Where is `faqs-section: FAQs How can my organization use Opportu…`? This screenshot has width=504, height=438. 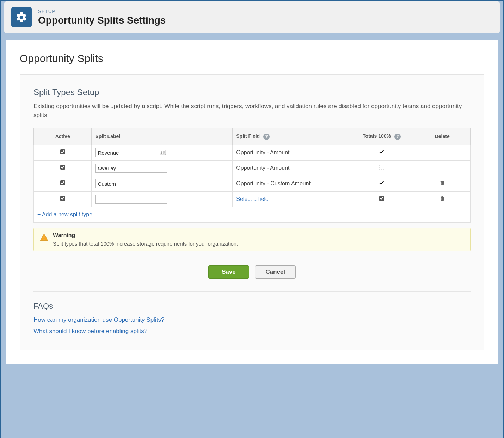 faqs-section: FAQs How can my organization use Opportu… is located at coordinates (252, 318).